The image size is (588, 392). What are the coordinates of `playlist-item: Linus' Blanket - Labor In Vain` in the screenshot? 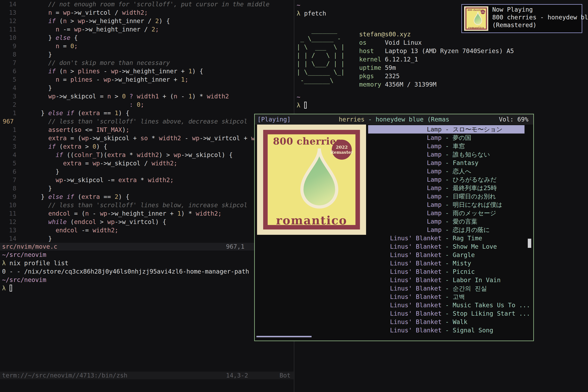 It's located at (446, 280).